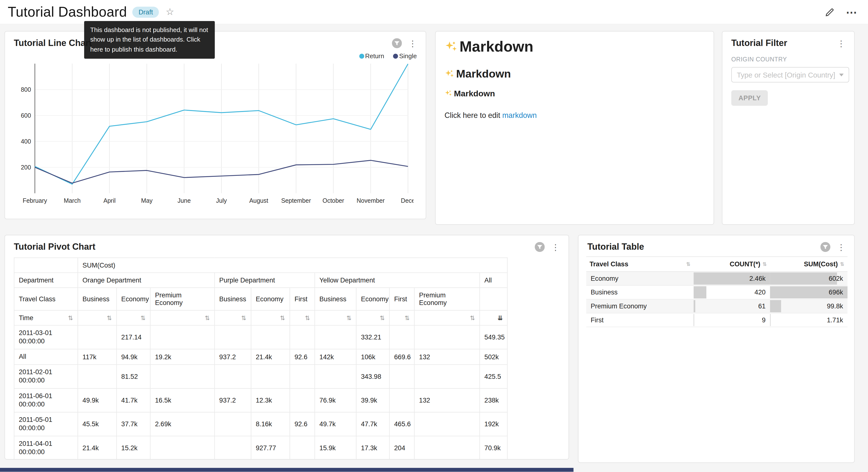 The height and width of the screenshot is (472, 868). What do you see at coordinates (26, 318) in the screenshot?
I see `pivot-time-header: Time` at bounding box center [26, 318].